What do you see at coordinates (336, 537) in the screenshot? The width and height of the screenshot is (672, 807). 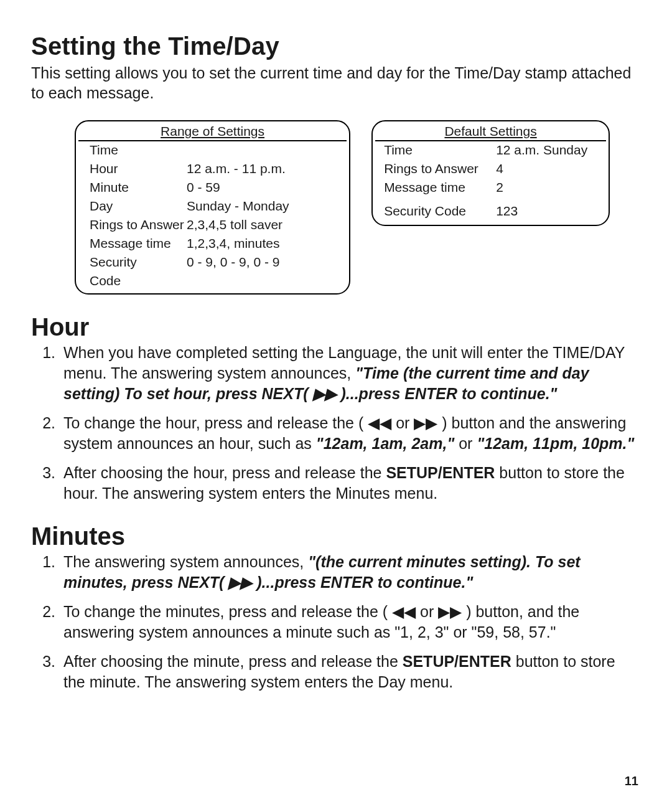 I see `minutes-heading: Minutes` at bounding box center [336, 537].